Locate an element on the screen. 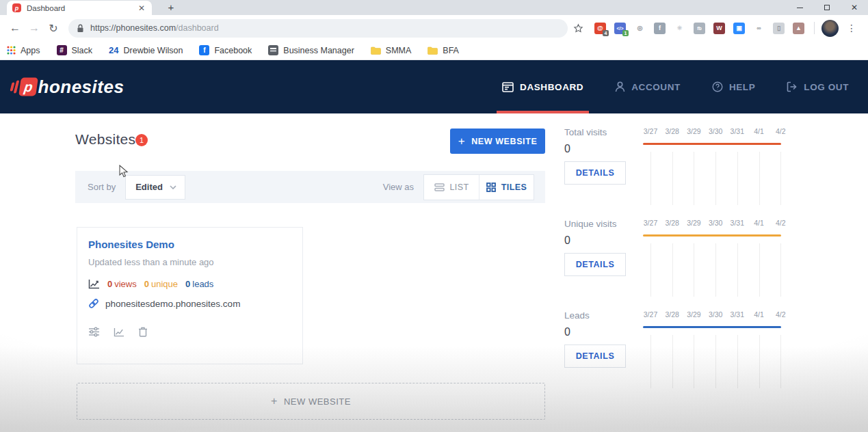  acrobat-extension-icon: ▲ is located at coordinates (799, 29).